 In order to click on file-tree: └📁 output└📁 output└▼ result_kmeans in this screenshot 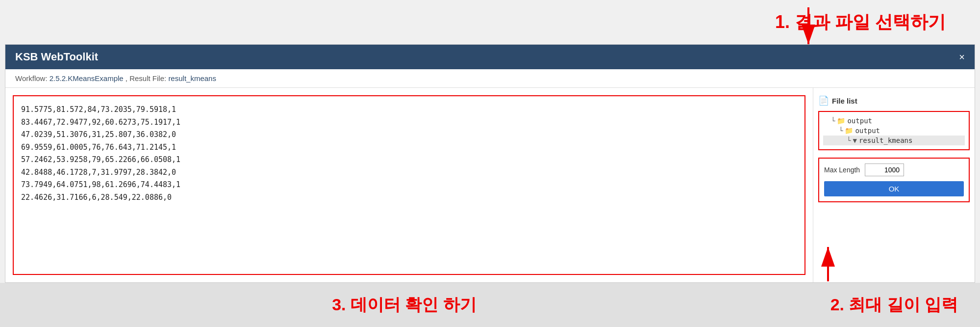, I will do `click(894, 131)`.